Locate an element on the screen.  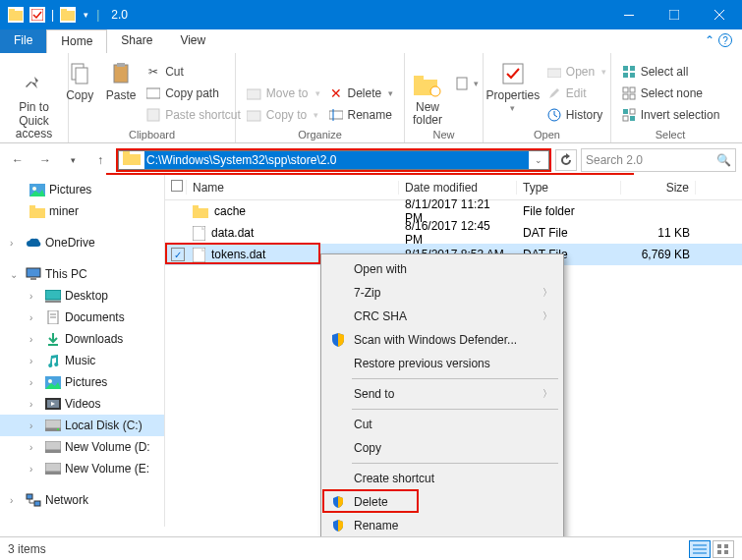
file-row-data: data.dat 8/16/2017 12:45 PM DAT File 11 … is located at coordinates (454, 233).